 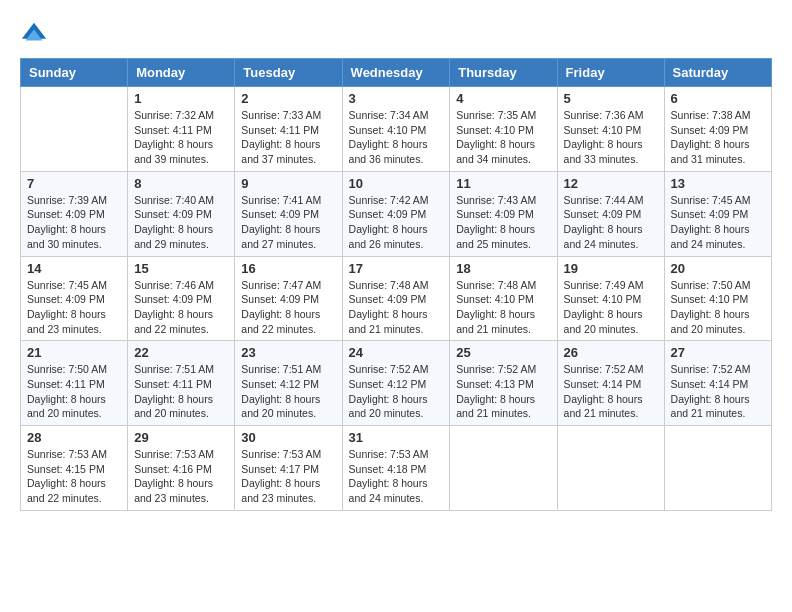 What do you see at coordinates (396, 214) in the screenshot?
I see `calendar-cell: 10Sunrise: 7:42 AM Sunset: 4:09 PM Dayli…` at bounding box center [396, 214].